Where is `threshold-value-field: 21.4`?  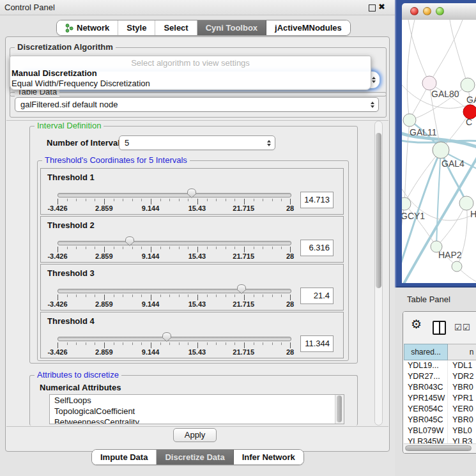 threshold-value-field: 21.4 is located at coordinates (317, 296).